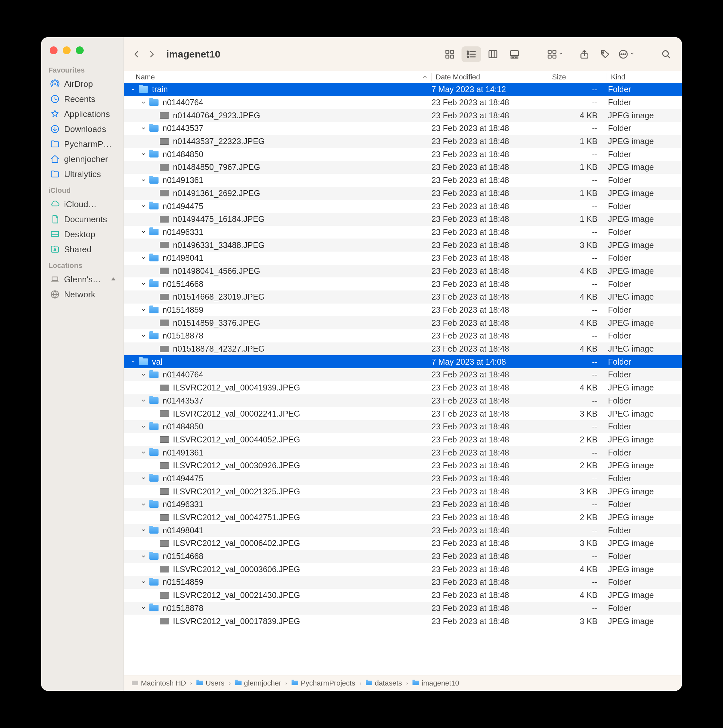  Describe the element at coordinates (82, 234) in the screenshot. I see `sidebar-item-icloud-2: Desktop` at that location.